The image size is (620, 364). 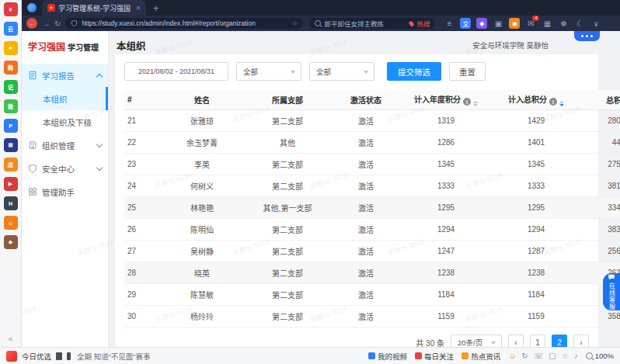 What do you see at coordinates (601, 230) in the screenshot?
I see `cell-overall-points: 38356` at bounding box center [601, 230].